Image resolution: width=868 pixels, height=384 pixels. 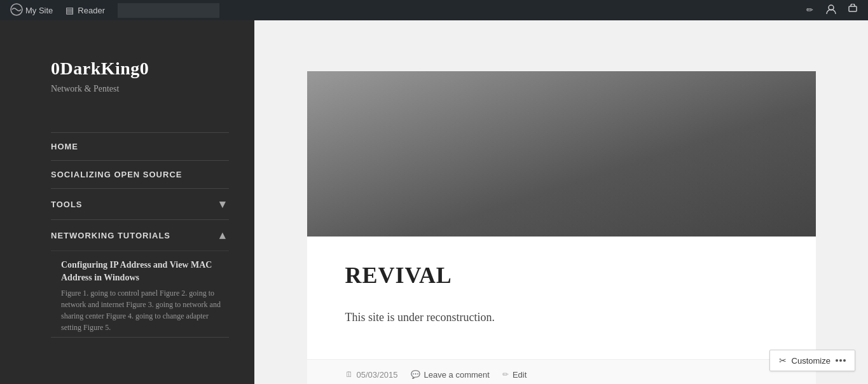 I want to click on customize-ellipsis-icon, so click(x=841, y=360).